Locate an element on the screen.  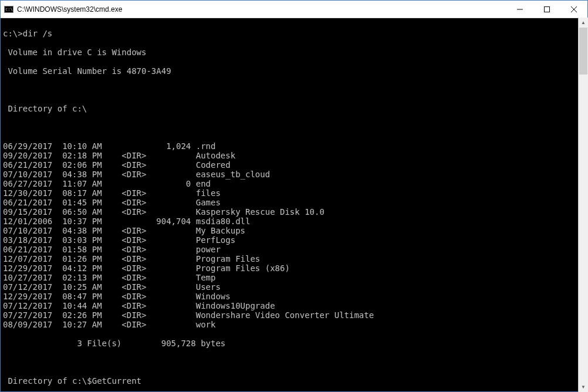
dir-entry: 06/21/2017 01:45 PM <DIR> Games is located at coordinates (294, 202).